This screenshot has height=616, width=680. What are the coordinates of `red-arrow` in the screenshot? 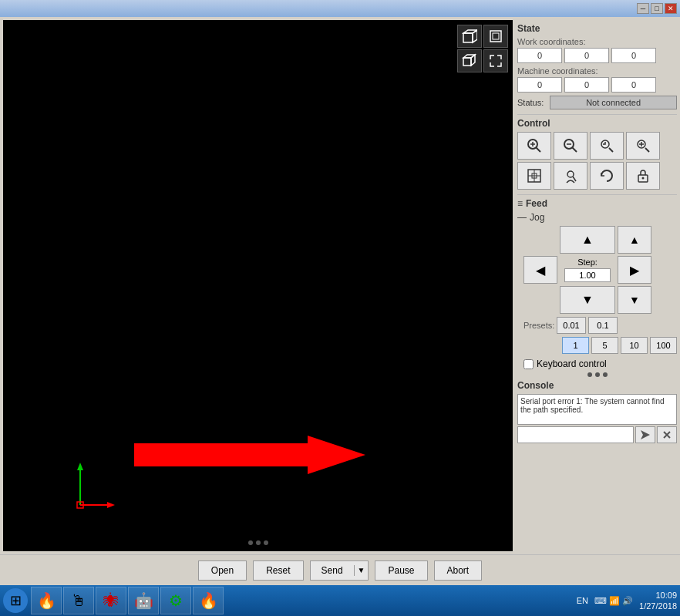 It's located at (250, 455).